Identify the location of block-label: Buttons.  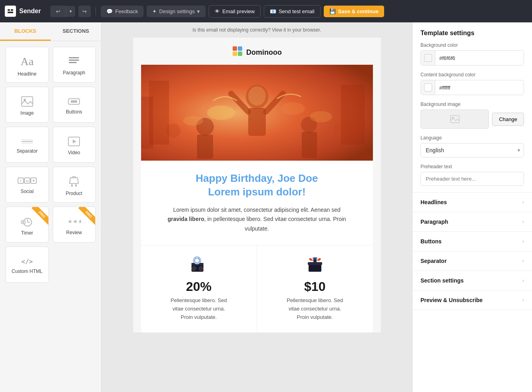
(74, 112).